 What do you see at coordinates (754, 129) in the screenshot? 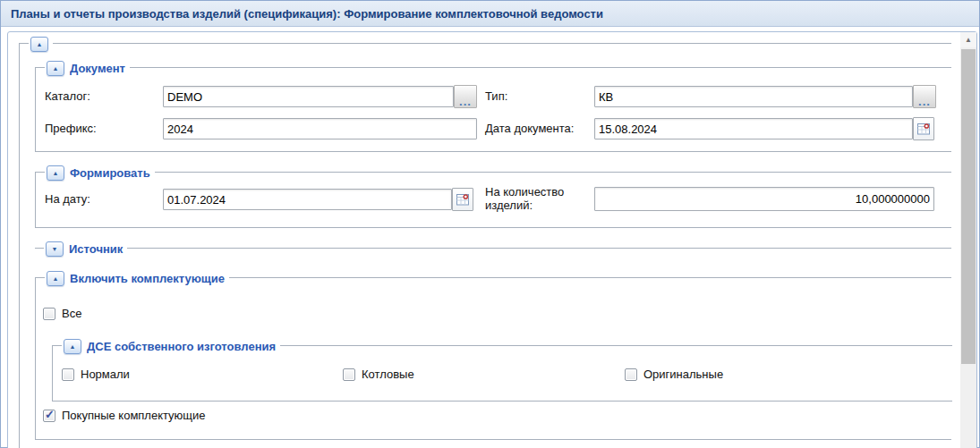
I see `doc-date-input` at bounding box center [754, 129].